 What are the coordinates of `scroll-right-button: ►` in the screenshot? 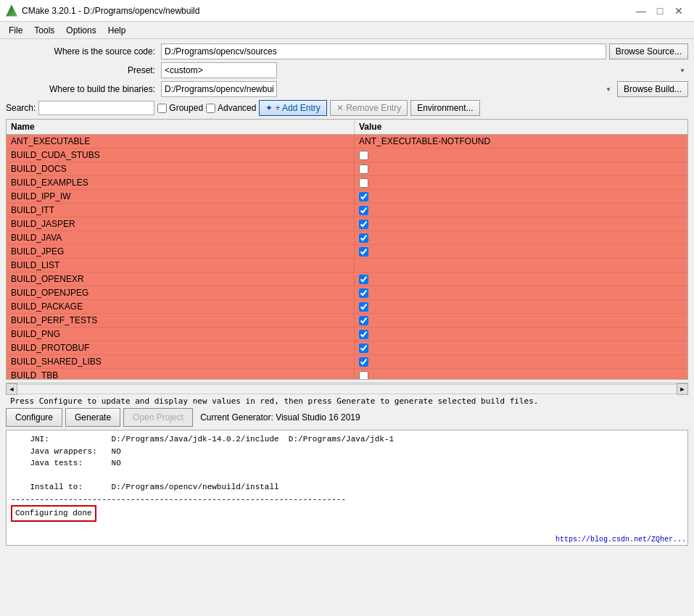 It's located at (682, 389).